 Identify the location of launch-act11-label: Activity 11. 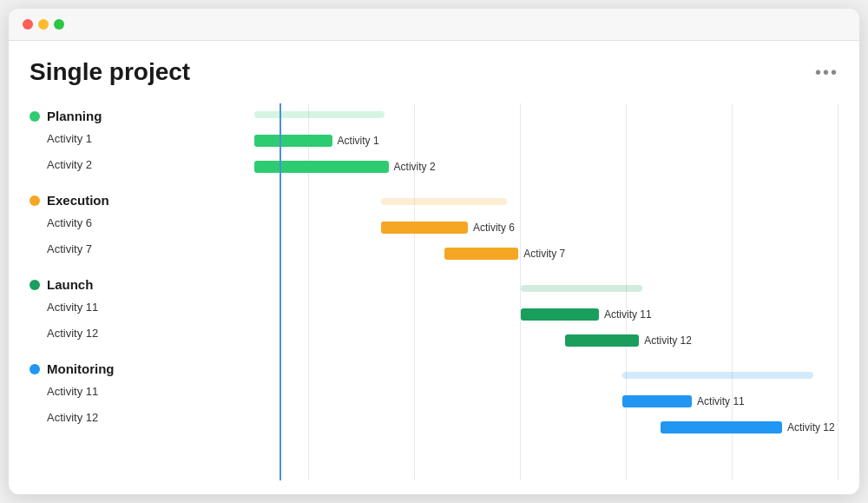
(116, 307).